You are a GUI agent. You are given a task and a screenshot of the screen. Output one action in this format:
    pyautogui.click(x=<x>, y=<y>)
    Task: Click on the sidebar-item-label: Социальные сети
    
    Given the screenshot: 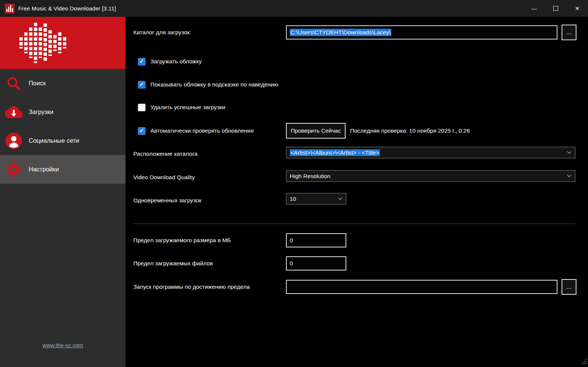 What is the action you would take?
    pyautogui.click(x=54, y=141)
    